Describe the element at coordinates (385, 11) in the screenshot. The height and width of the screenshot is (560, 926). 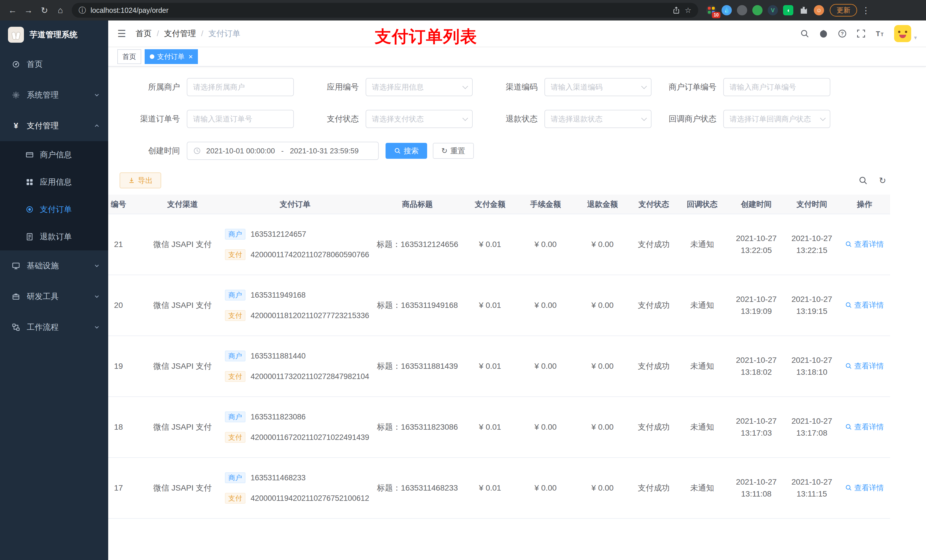
I see `address-bar: ⓘ localhost:1024/pay/order ☆` at that location.